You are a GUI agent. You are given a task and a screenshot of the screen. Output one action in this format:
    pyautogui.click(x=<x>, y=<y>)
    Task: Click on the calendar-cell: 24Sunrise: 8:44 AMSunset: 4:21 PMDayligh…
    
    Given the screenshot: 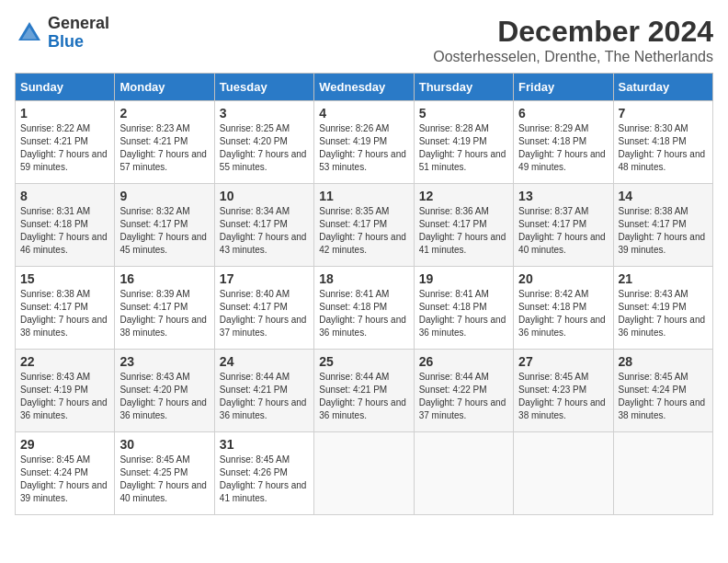 What is the action you would take?
    pyautogui.click(x=264, y=391)
    